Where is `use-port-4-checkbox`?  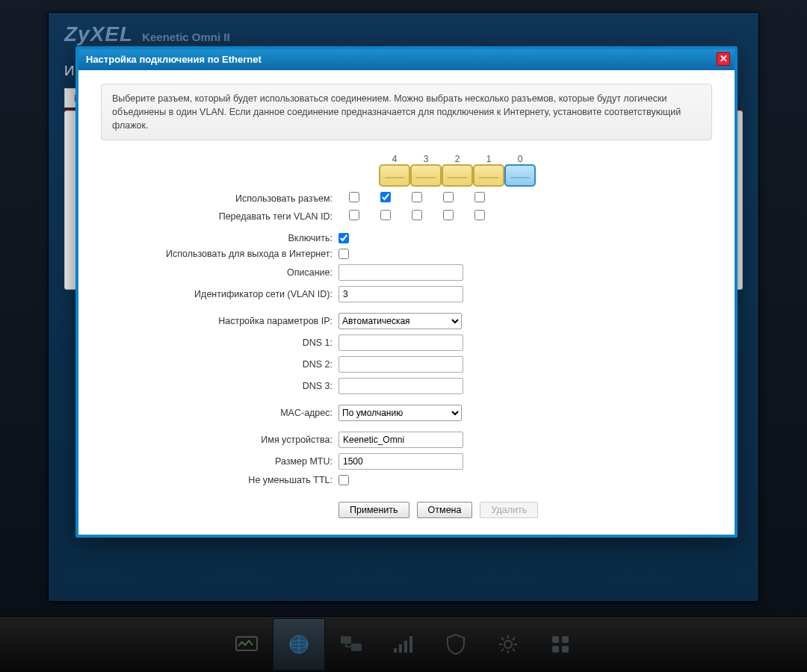 use-port-4-checkbox is located at coordinates (354, 197).